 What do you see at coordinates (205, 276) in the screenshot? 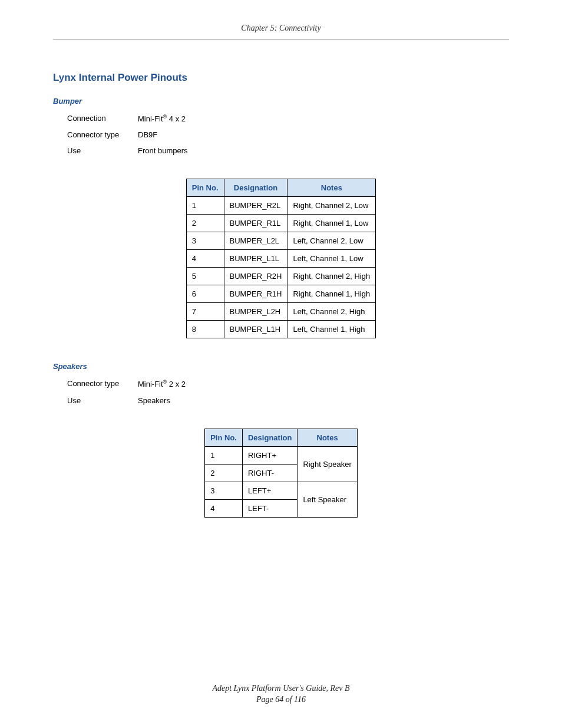
I see `cell-pin: 5` at bounding box center [205, 276].